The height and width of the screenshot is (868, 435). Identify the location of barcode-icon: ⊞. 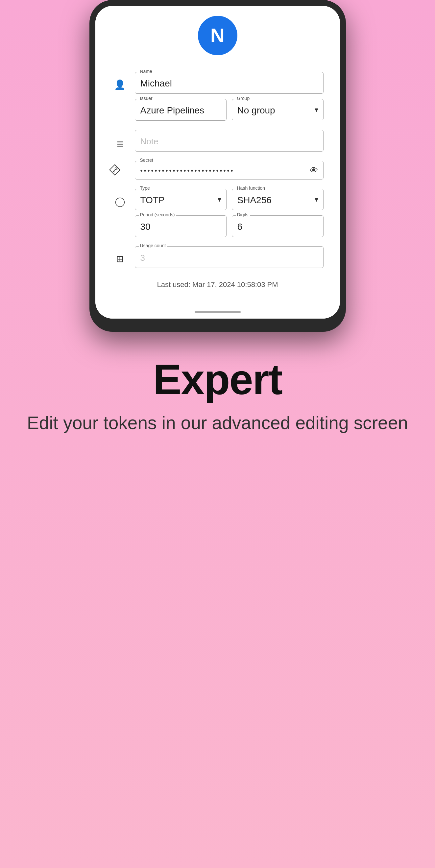
(120, 255).